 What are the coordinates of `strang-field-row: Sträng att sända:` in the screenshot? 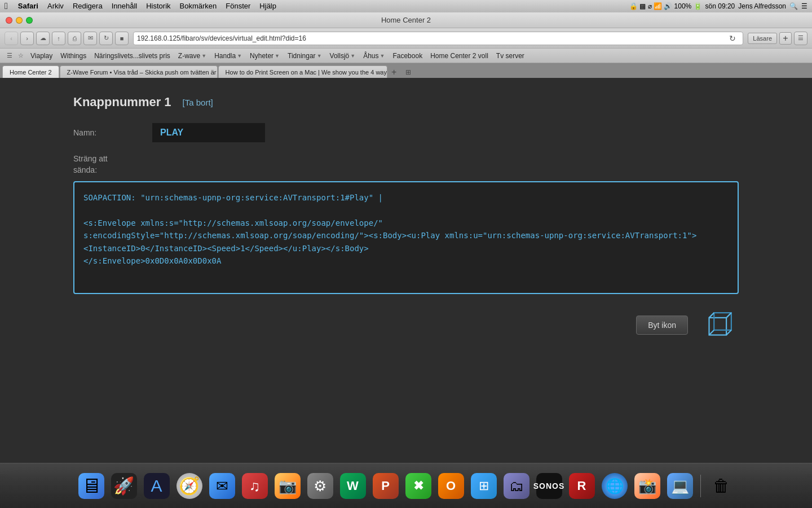 It's located at (406, 165).